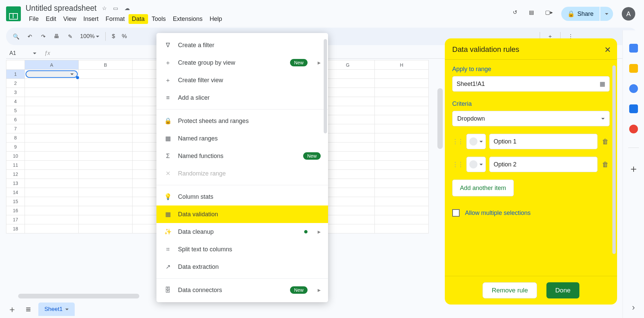 This screenshot has height=318, width=644. Describe the element at coordinates (15, 84) in the screenshot. I see `row-header: 2` at that location.